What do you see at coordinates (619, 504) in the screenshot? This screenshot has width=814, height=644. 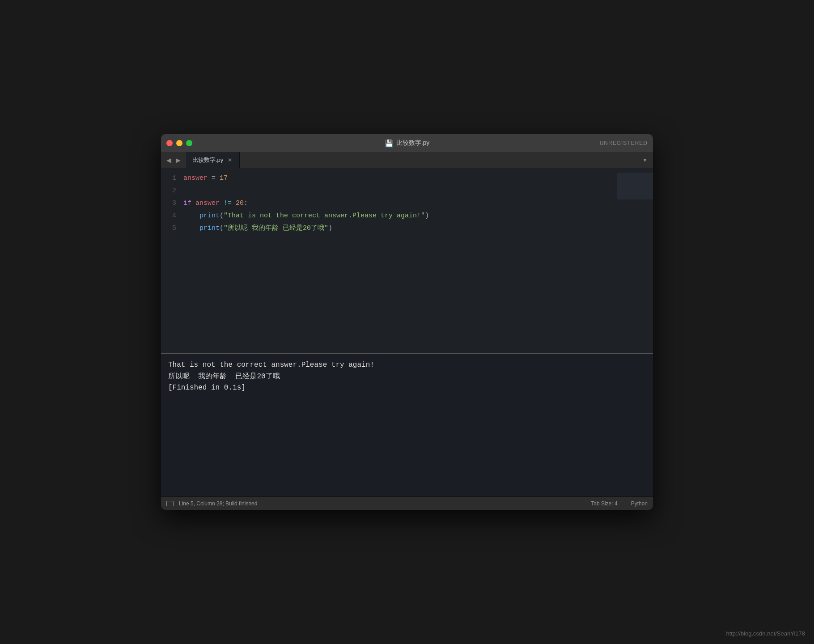 I see `status-right: Tab Size: 4 Python` at bounding box center [619, 504].